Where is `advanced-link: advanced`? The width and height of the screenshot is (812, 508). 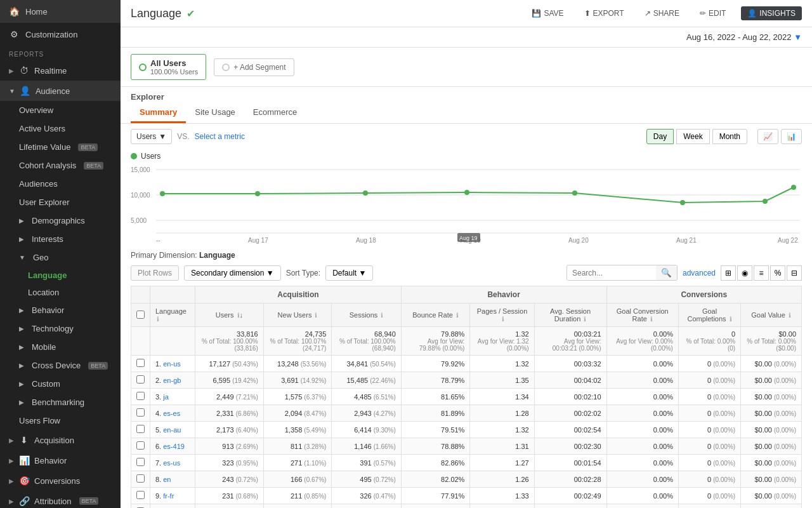 advanced-link: advanced is located at coordinates (699, 273).